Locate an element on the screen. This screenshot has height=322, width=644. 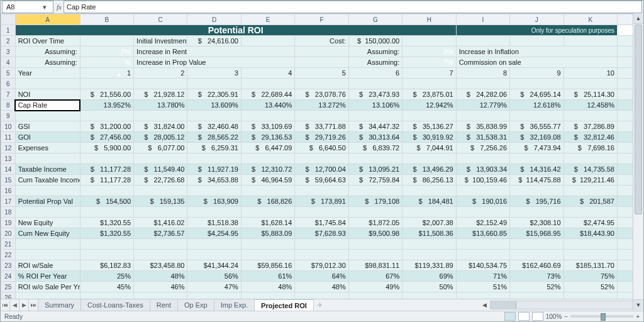
cell-value: $140,534.75 is located at coordinates (483, 265).